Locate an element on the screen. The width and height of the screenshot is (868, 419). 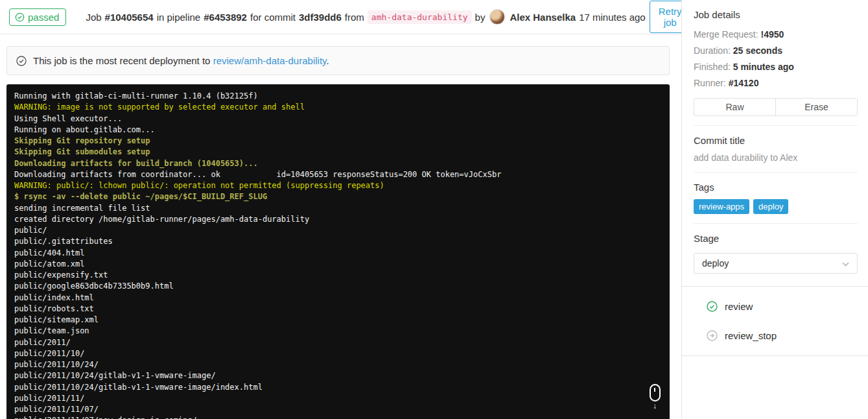
tags-list: review-appsdeploy is located at coordinates (775, 206).